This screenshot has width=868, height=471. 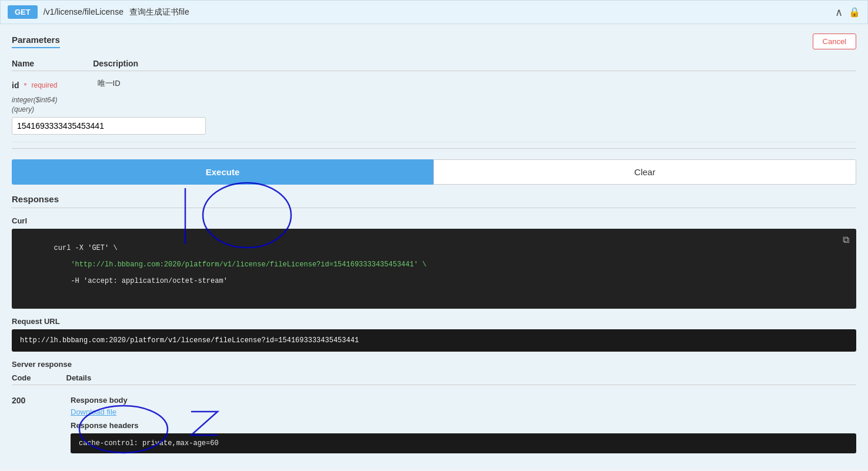 What do you see at coordinates (434, 340) in the screenshot?
I see `request-url-value: http://lh.bbbang.com:2020/platform/v1/li…` at bounding box center [434, 340].